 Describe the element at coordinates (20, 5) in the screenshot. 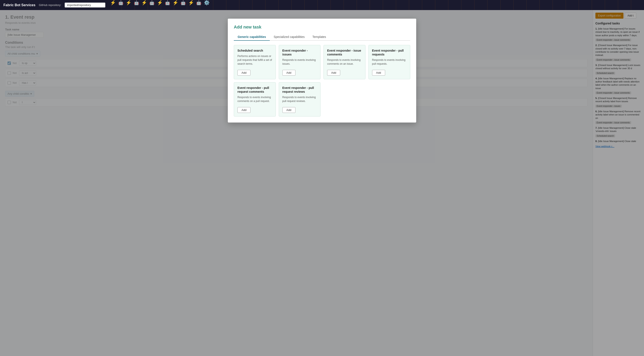

I see `brand-title: Fabric Bot Services` at that location.